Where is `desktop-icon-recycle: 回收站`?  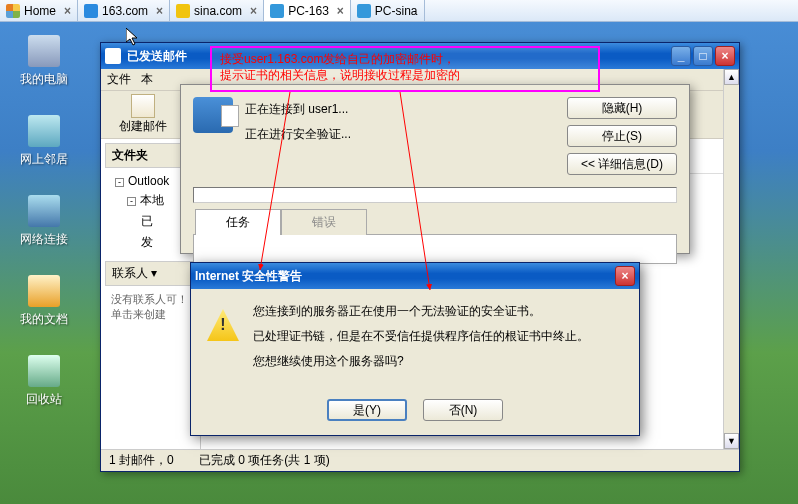 desktop-icon-recycle: 回收站 is located at coordinates (44, 382).